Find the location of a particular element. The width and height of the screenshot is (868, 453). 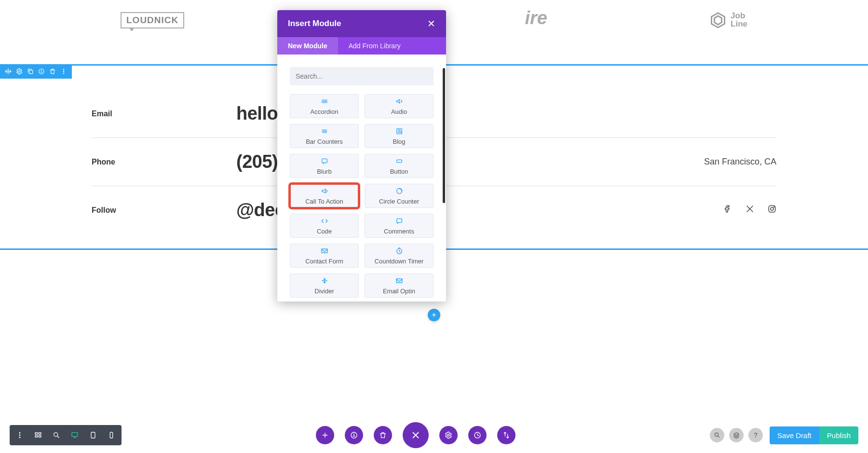

loudnick-part-b: NICK is located at coordinates (166, 20).